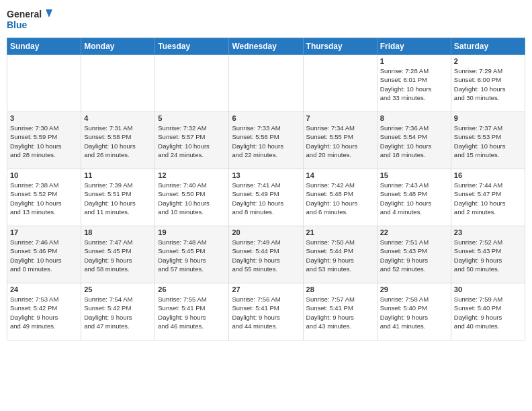 Image resolution: width=532 pixels, height=411 pixels. What do you see at coordinates (414, 61) in the screenshot?
I see `day-number: 1` at bounding box center [414, 61].